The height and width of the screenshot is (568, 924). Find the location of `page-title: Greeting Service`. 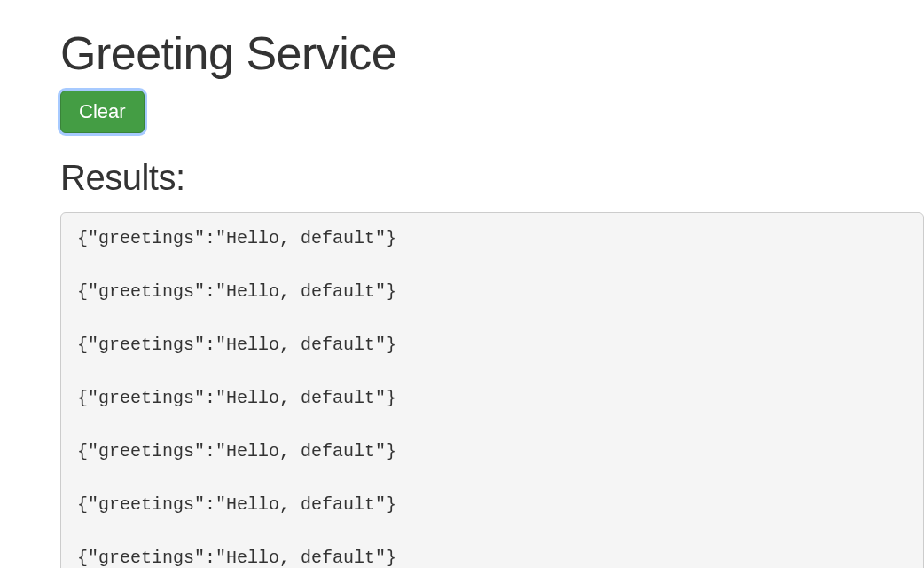

page-title: Greeting Service is located at coordinates (492, 53).